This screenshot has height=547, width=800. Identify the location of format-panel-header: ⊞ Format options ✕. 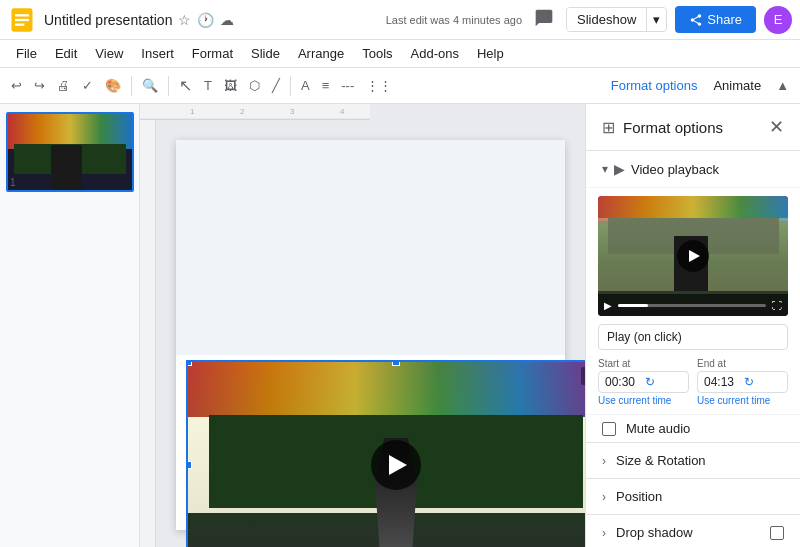
(693, 128).